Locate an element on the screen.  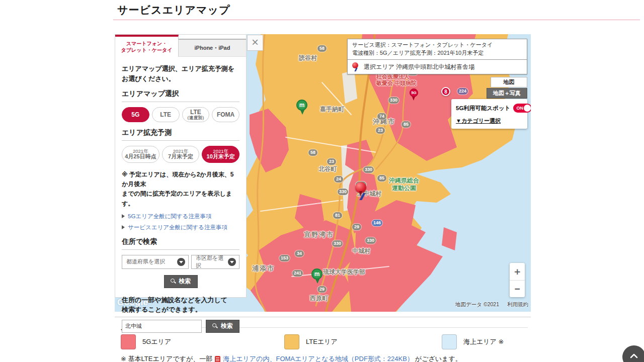
info-line1: サービス選択：スマートフォン・タブレット・ケータイ is located at coordinates (423, 45).